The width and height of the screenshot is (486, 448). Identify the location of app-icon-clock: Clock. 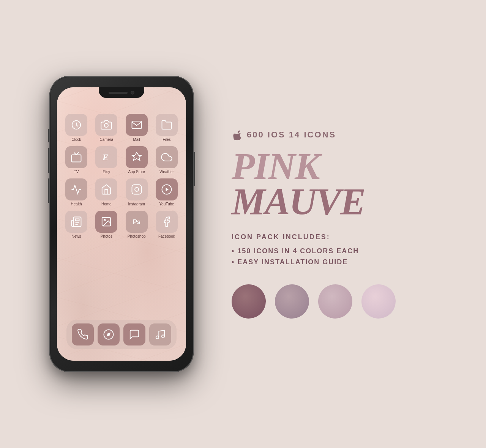
(76, 128).